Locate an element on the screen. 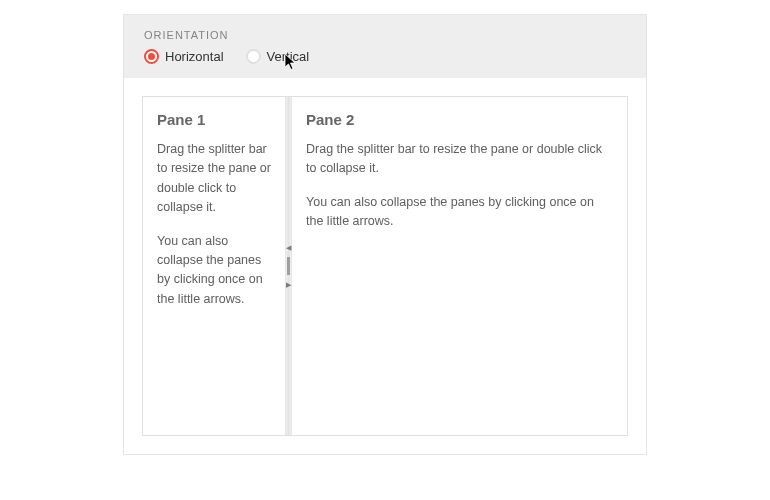 The height and width of the screenshot is (500, 770). config-panel: ORIENTATION Horizontal Vertical is located at coordinates (385, 46).